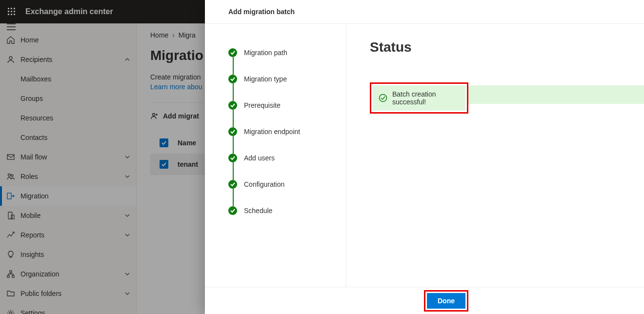 Image resolution: width=644 pixels, height=314 pixels. Describe the element at coordinates (281, 184) in the screenshot. I see `step-configuration: Configuration` at that location.